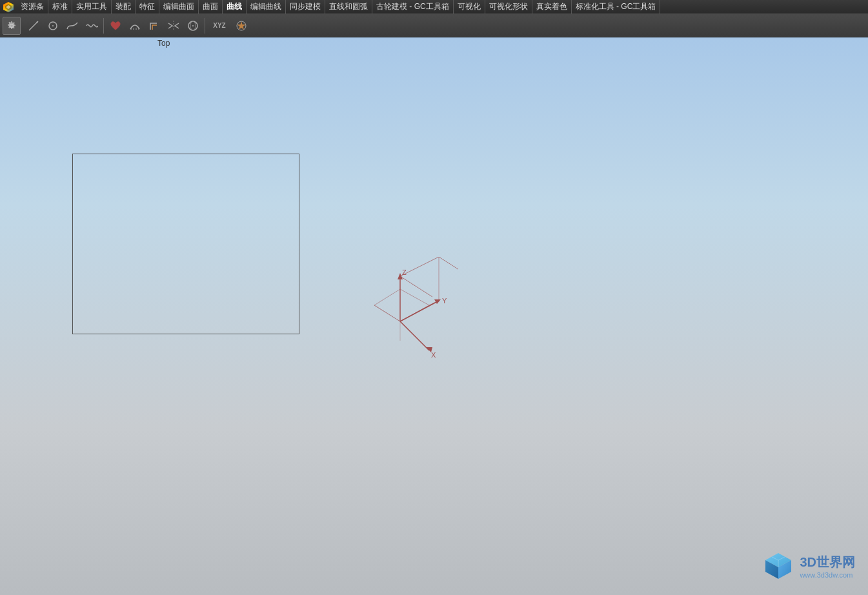 This screenshot has height=595, width=868. I want to click on sketch-rectangle, so click(186, 244).